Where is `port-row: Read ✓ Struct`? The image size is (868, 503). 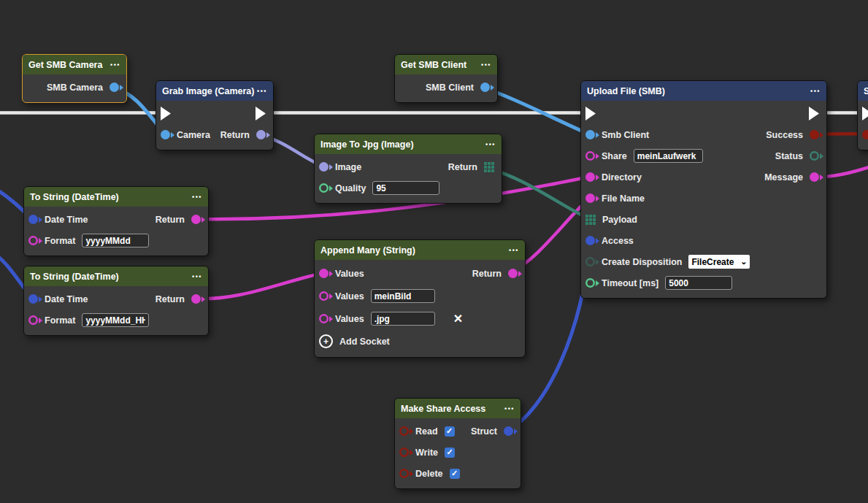 port-row: Read ✓ Struct is located at coordinates (458, 431).